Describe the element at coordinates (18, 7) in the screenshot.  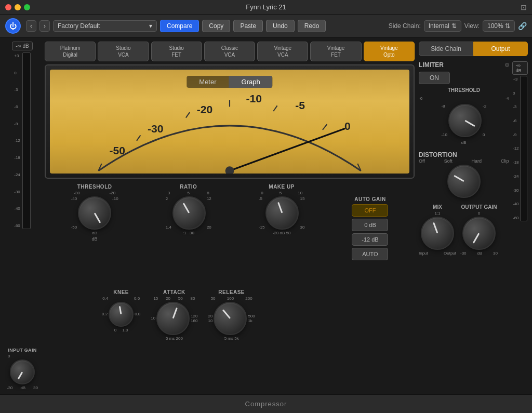
I see `traffic-lights` at that location.